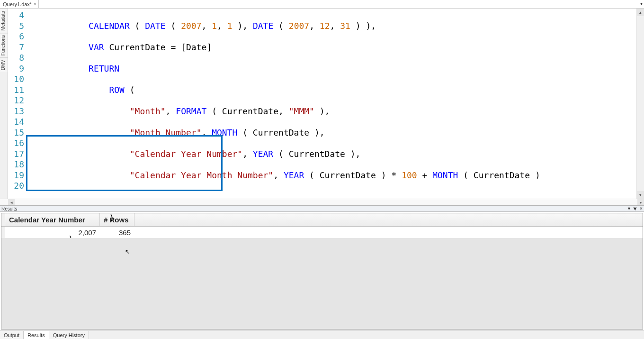 This screenshot has height=339, width=644. What do you see at coordinates (16, 37) in the screenshot?
I see `line-number: 6` at bounding box center [16, 37].